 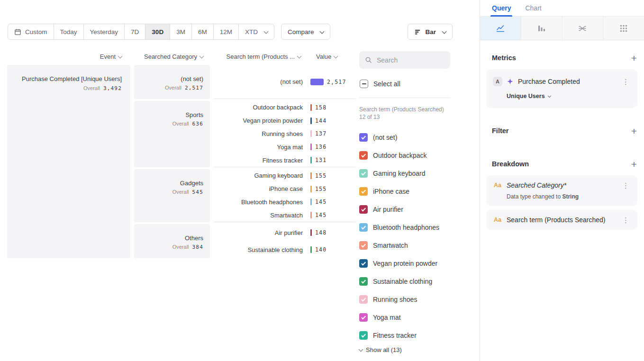 What do you see at coordinates (402, 113) in the screenshot?
I see `series-list-label: Search term (Products Searched) 12 of 13` at bounding box center [402, 113].